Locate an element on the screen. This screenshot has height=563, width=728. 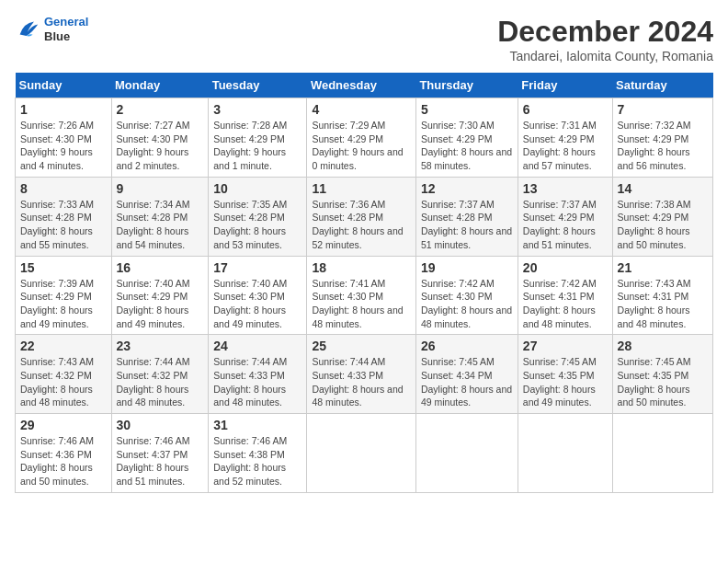
day-number: 17 is located at coordinates (257, 268).